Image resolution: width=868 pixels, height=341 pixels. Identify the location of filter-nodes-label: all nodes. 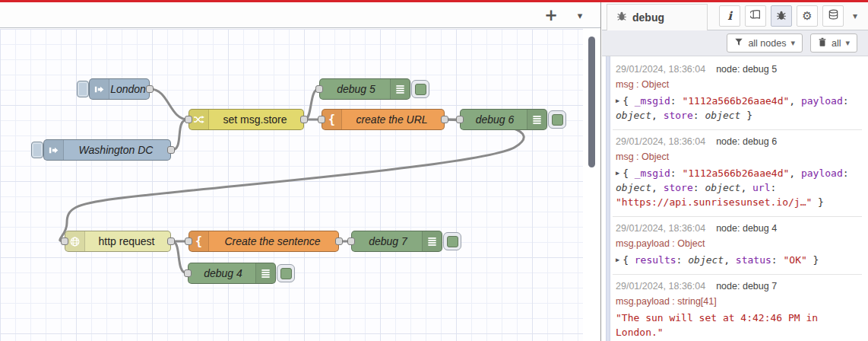
(767, 43).